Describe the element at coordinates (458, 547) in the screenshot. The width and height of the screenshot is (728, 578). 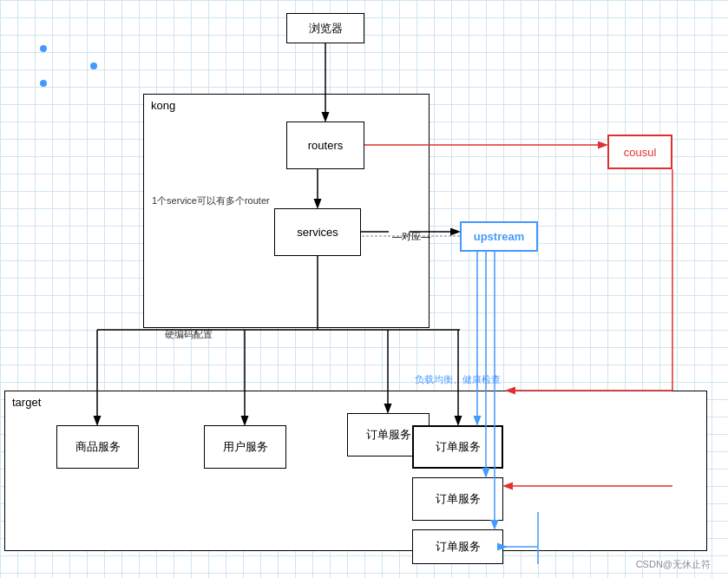
I see `order-service-4-box: 订单服务` at that location.